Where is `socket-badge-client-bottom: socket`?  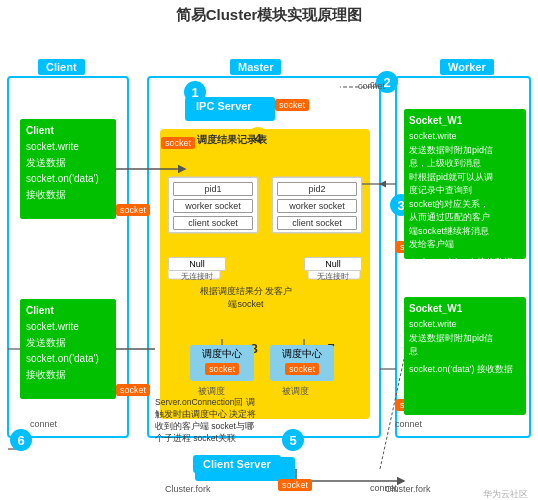 socket-badge-client-bottom: socket is located at coordinates (133, 390).